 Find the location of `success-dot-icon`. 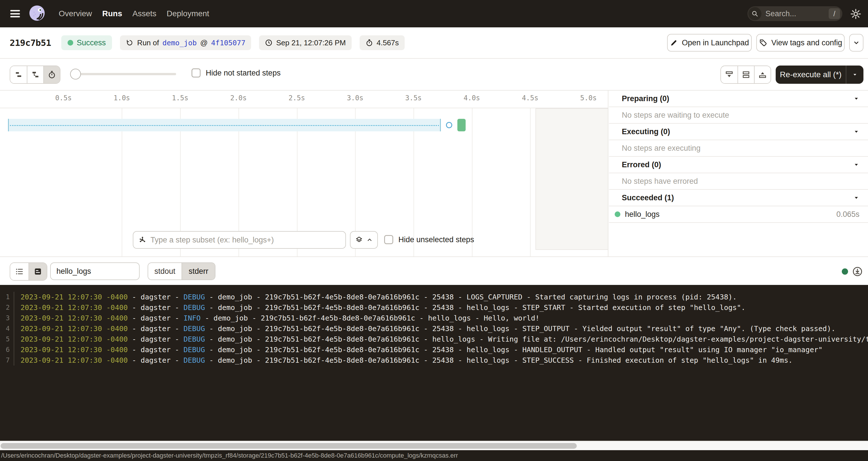

success-dot-icon is located at coordinates (70, 42).